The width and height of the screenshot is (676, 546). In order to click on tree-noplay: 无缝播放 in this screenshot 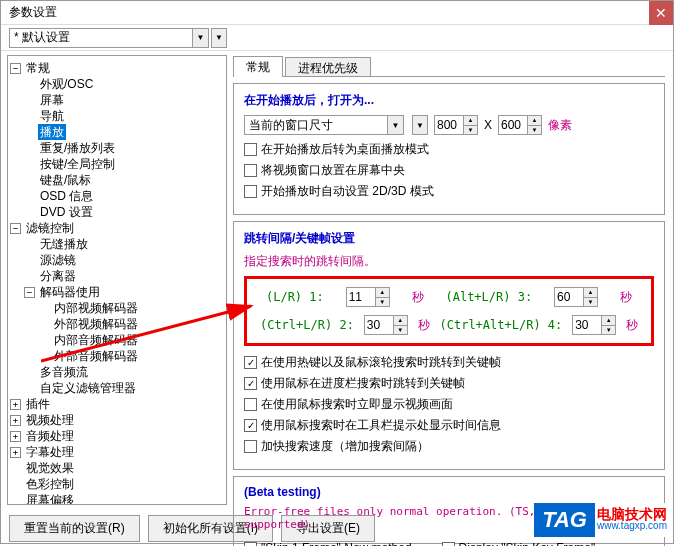, I will do `click(117, 244)`.